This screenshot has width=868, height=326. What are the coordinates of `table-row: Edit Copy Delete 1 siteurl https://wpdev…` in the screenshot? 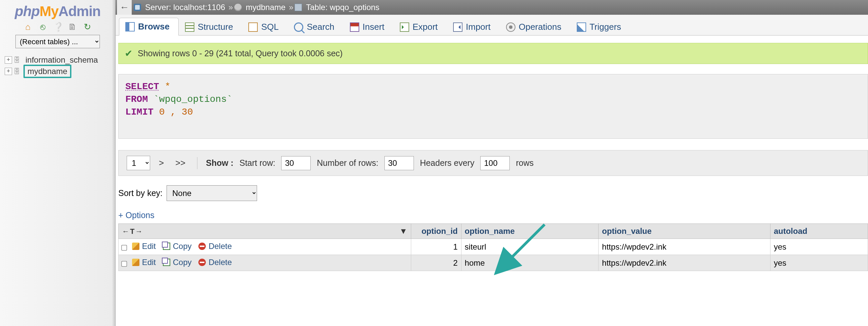 It's located at (493, 247).